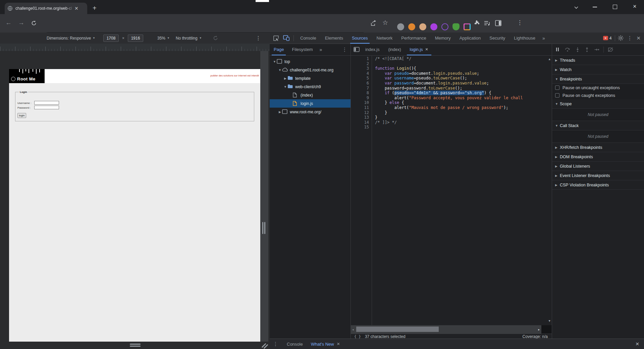 Image resolution: width=644 pixels, height=349 pixels. I want to click on horizontal-scrollbar: ◂ ▸, so click(451, 329).